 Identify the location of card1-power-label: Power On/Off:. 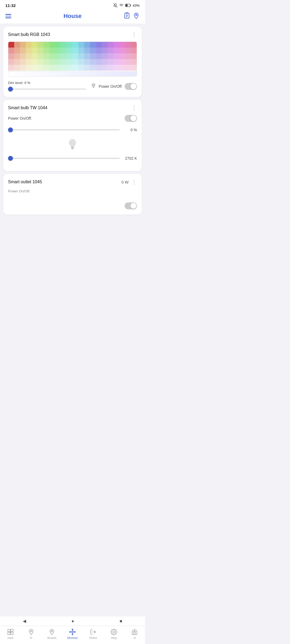
(111, 86).